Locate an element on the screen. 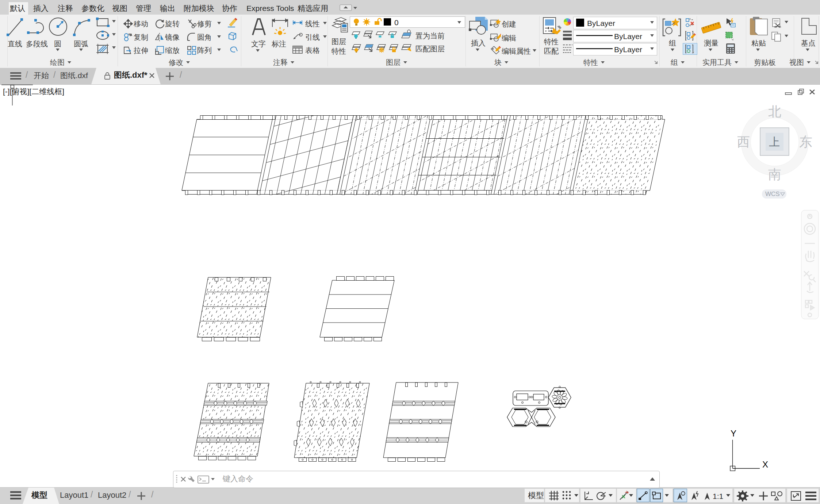 Image resolution: width=820 pixels, height=504 pixels. svg-text: WCS is located at coordinates (773, 194).